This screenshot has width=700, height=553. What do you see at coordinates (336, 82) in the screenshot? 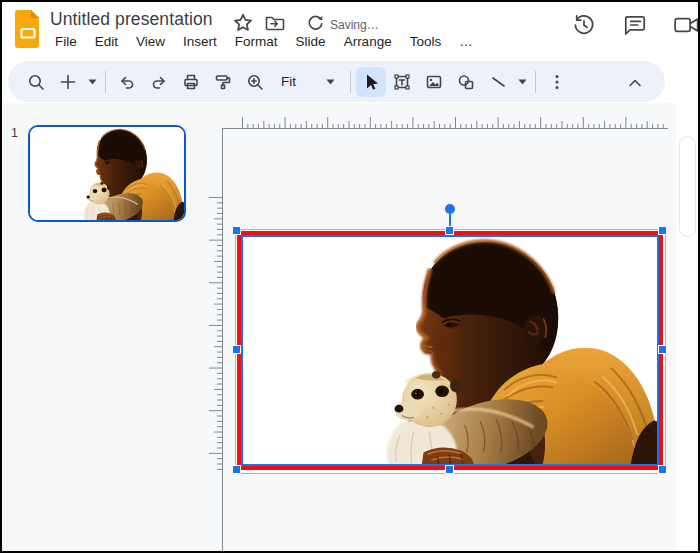
I see `toolbar-pill: Fit` at bounding box center [336, 82].